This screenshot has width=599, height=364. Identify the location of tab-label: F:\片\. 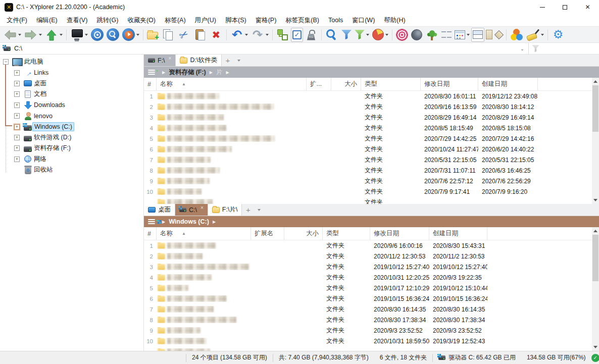
(230, 210).